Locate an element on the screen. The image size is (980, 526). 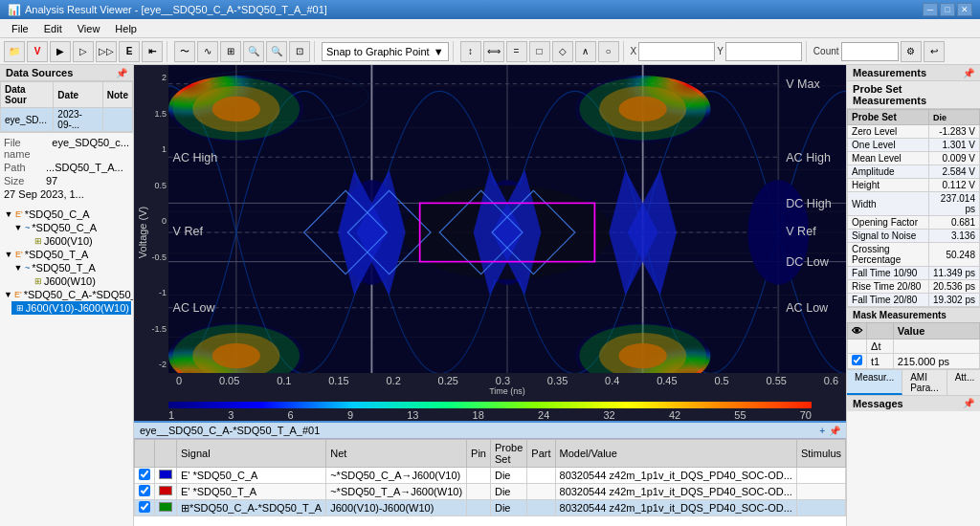
tool-play2: ▷ is located at coordinates (83, 52).